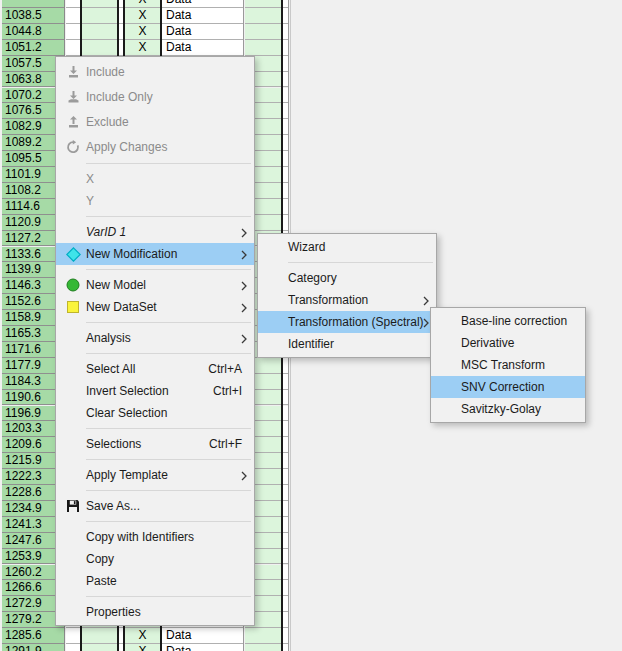  What do you see at coordinates (146, 648) in the screenshot?
I see `table-row: 1291.9XData` at bounding box center [146, 648].